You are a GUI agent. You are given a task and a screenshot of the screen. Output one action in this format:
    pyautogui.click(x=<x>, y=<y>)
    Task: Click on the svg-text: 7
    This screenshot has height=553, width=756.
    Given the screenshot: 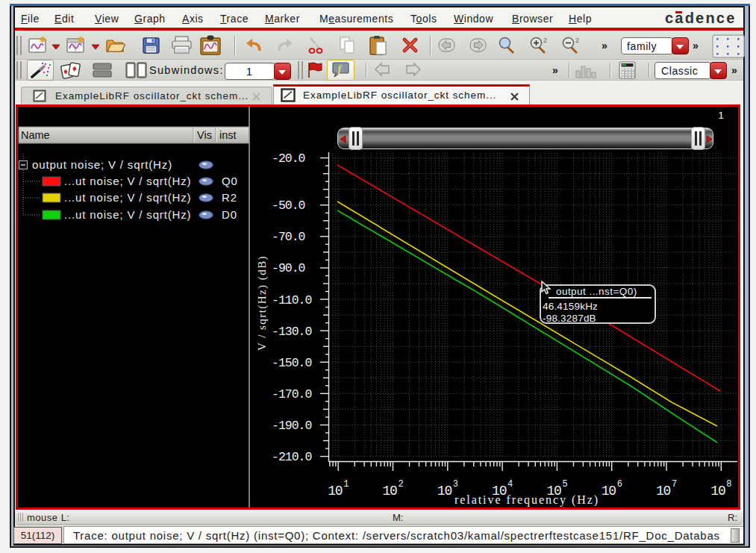 What is the action you would take?
    pyautogui.click(x=675, y=484)
    